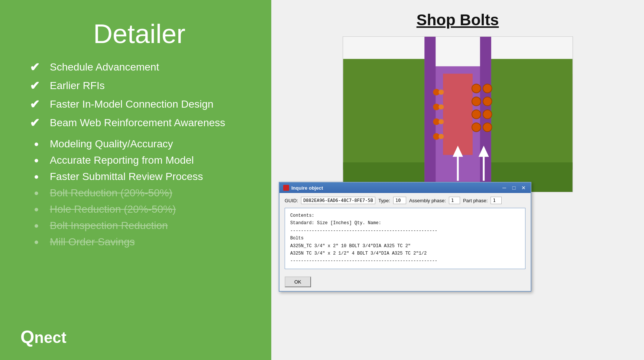  I want to click on logo-text: Qnect, so click(43, 338).